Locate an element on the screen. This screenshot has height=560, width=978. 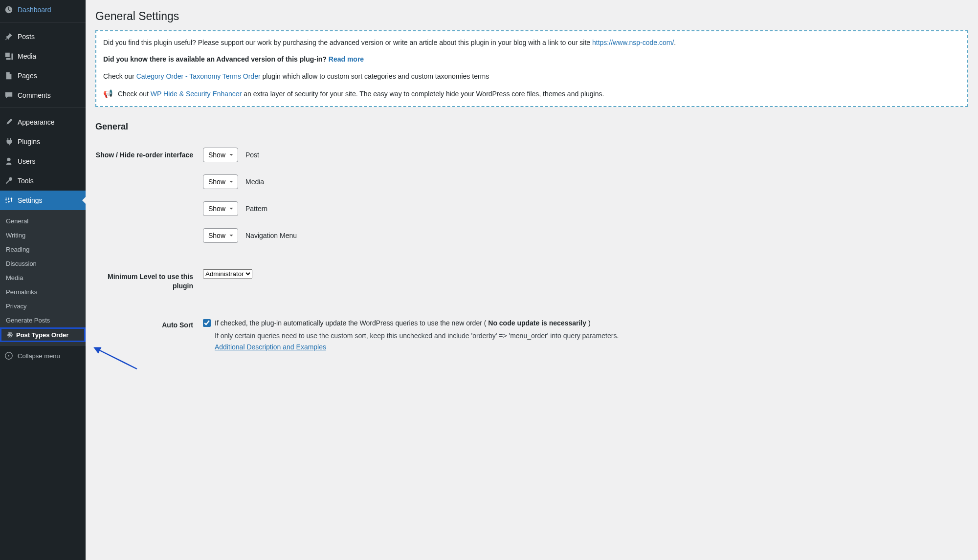
atom-icon is located at coordinates (10, 335).